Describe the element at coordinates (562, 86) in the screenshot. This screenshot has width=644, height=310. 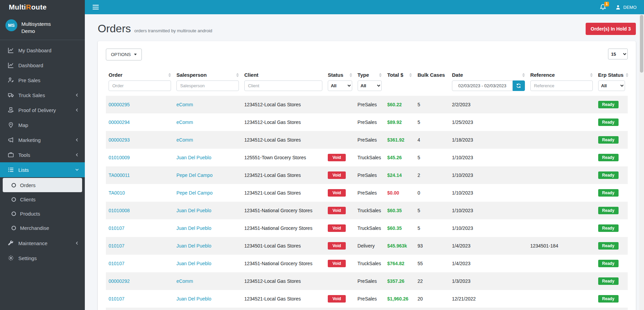
I see `reference-filter-input` at that location.